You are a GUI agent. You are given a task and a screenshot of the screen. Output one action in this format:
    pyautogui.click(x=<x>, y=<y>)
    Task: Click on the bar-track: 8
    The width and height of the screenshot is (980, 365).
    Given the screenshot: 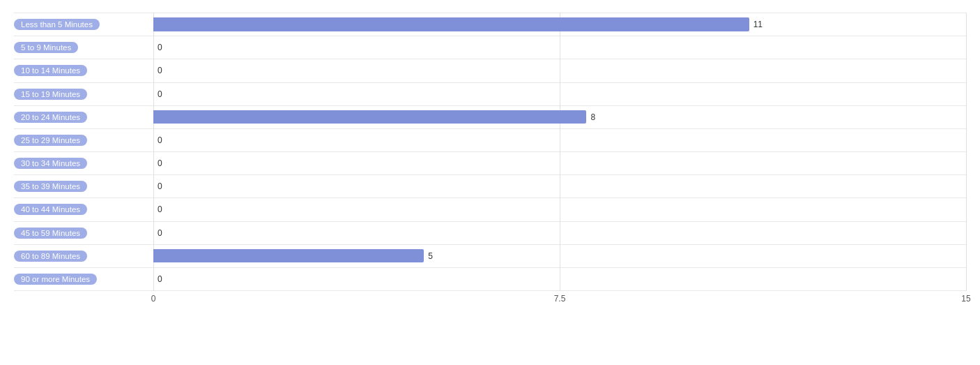 What is the action you would take?
    pyautogui.click(x=560, y=117)
    